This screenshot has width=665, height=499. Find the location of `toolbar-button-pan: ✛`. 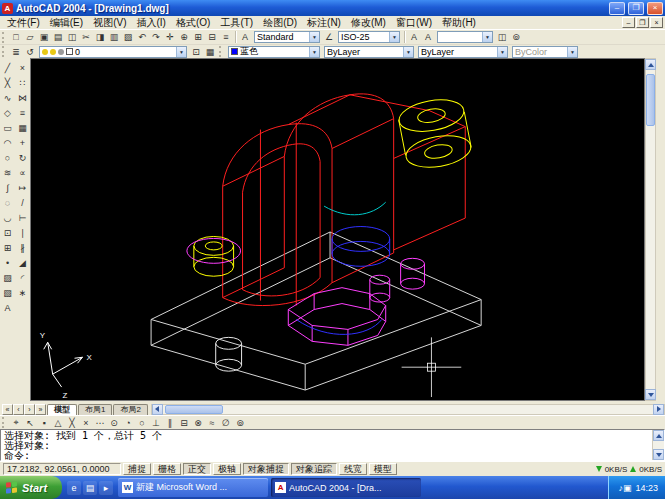

toolbar-button-pan: ✛ is located at coordinates (170, 38).